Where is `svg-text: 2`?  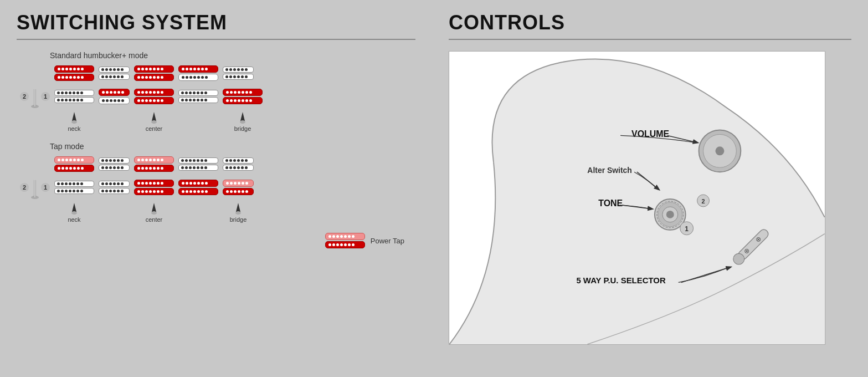 svg-text: 2 is located at coordinates (703, 201).